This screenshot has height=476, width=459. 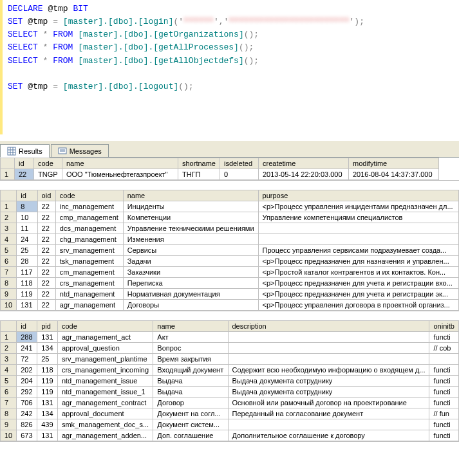 I want to click on cell: 826, so click(x=27, y=425).